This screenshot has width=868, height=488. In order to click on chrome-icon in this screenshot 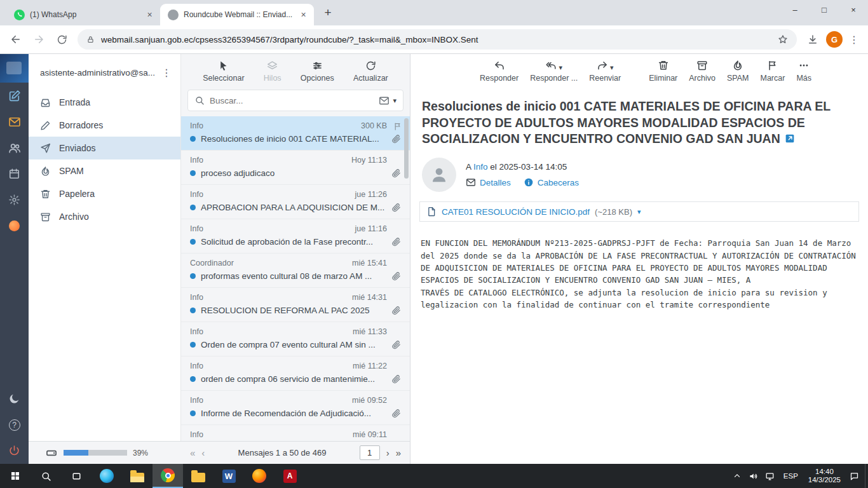, I will do `click(168, 476)`.